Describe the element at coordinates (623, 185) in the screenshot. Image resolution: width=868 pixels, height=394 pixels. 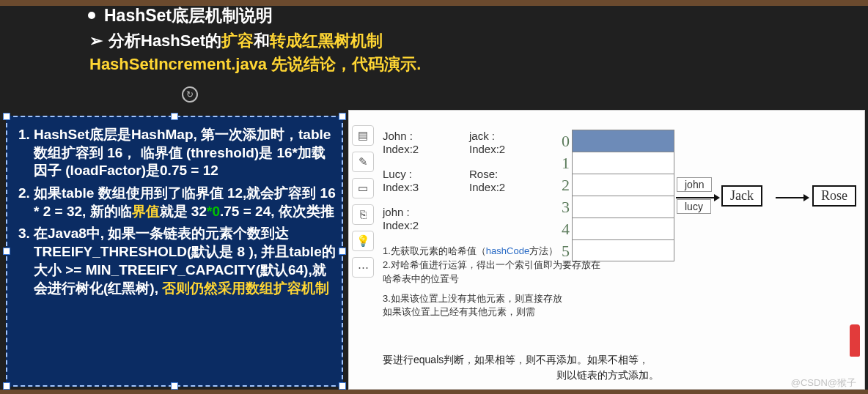
I see `table-row: 2john` at that location.